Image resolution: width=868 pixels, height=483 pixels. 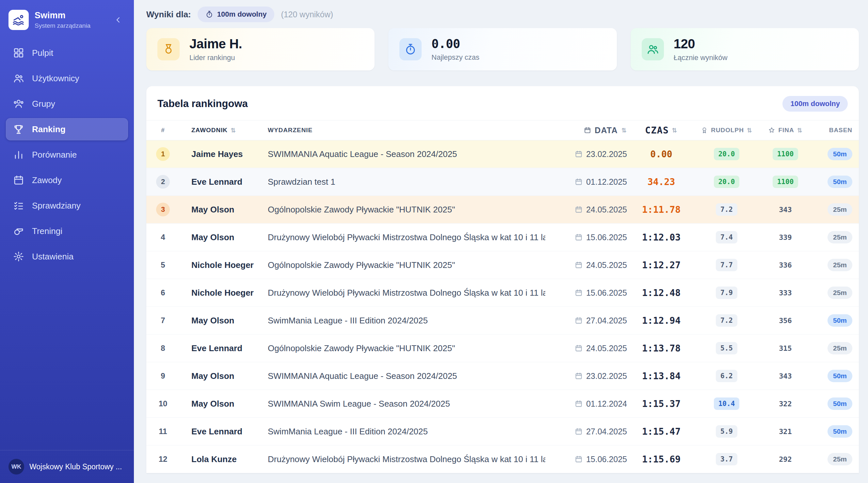 I want to click on swimmer-name: Eve Lennard, so click(x=220, y=431).